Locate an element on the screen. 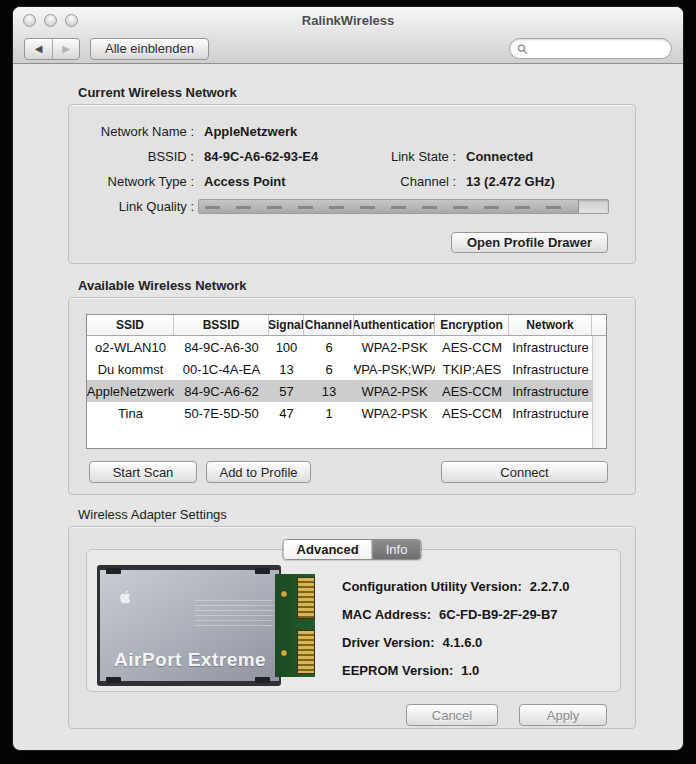 This screenshot has width=696, height=764. eeprom-version-value: 1.0 is located at coordinates (470, 670).